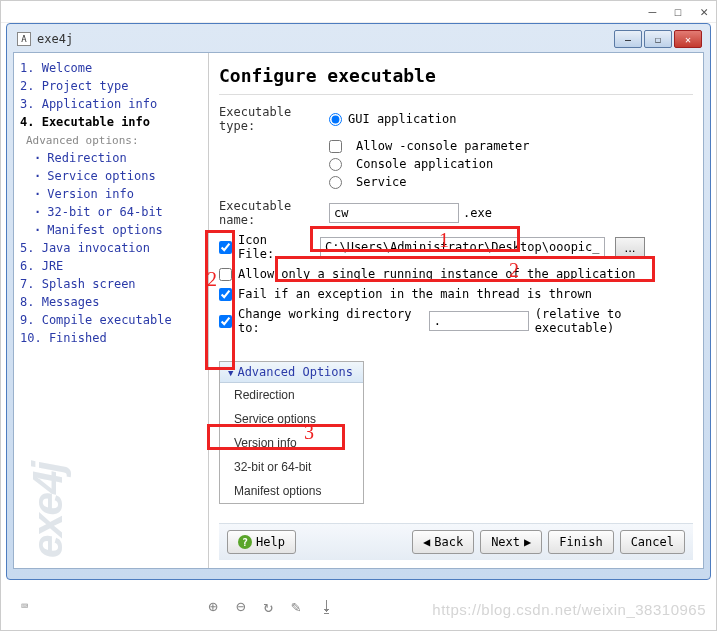  Describe the element at coordinates (111, 104) in the screenshot. I see `wizard-step: 3. Application info` at that location.